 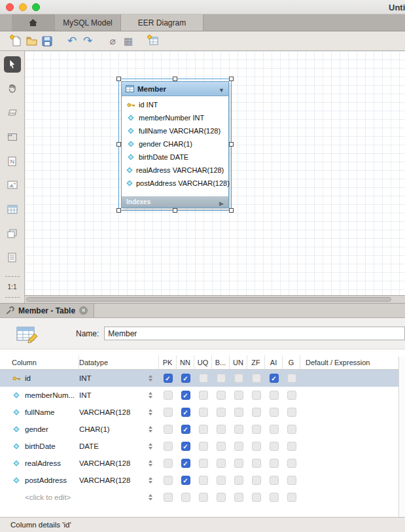 I want to click on header-uq: UQ, so click(x=203, y=363).